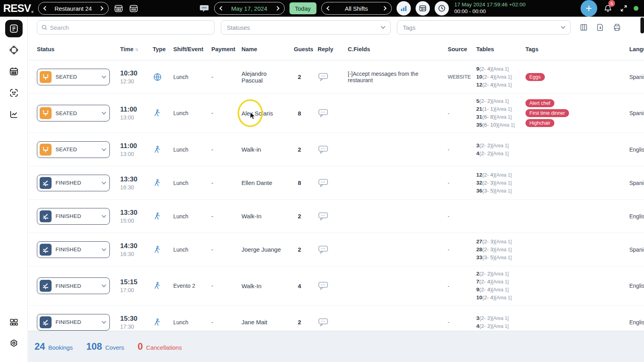 The width and height of the screenshot is (644, 362). Describe the element at coordinates (249, 8) in the screenshot. I see `date-selector: May 17, 2024` at that location.